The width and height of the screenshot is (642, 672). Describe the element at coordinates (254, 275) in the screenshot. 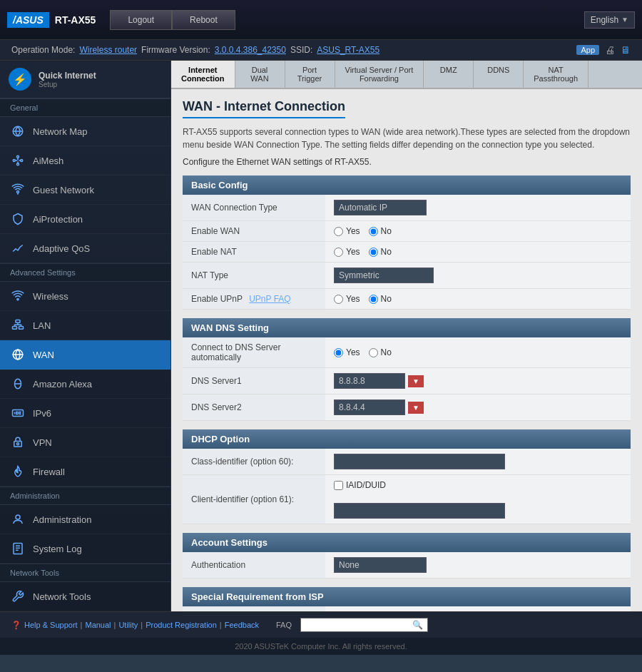

I see `nat-type-label: NAT Type` at that location.